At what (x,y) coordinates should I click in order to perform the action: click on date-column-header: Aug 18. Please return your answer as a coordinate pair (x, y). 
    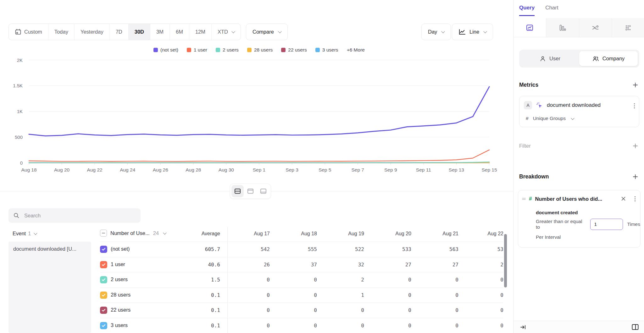
    Looking at the image, I should click on (308, 234).